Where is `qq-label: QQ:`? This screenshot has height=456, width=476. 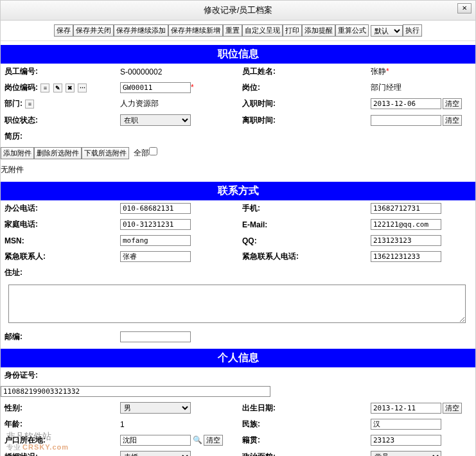 qq-label: QQ: is located at coordinates (303, 240).